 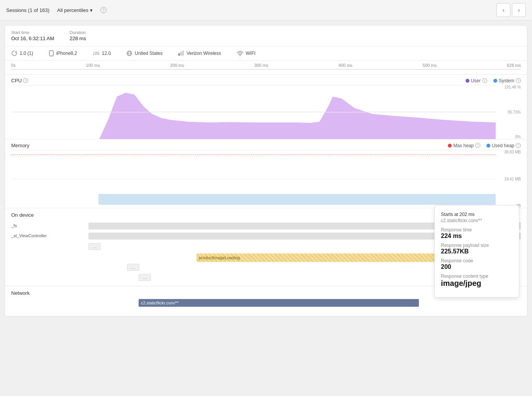 What do you see at coordinates (199, 53) in the screenshot?
I see `carrier-item: Verizon Wireless` at bounding box center [199, 53].